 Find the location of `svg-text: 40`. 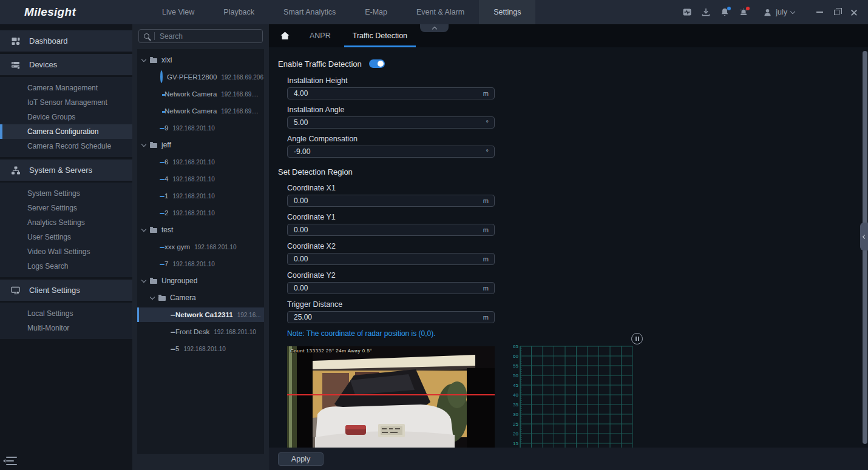

svg-text: 40 is located at coordinates (516, 395).